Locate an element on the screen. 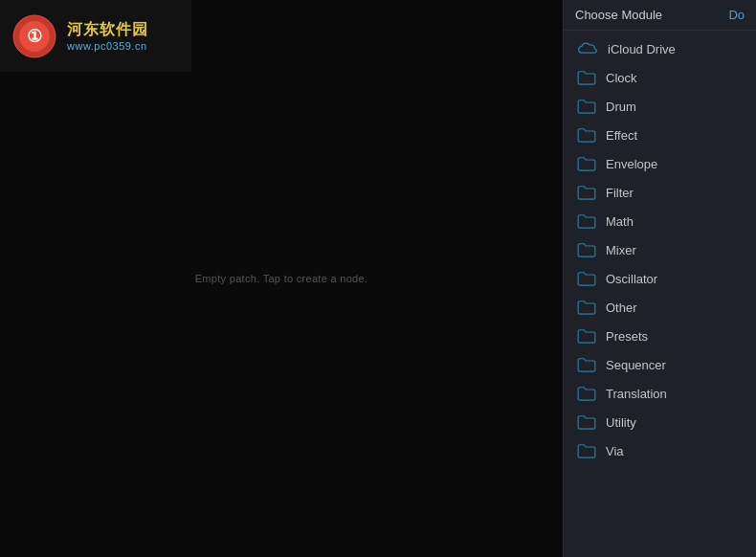 This screenshot has width=756, height=557. module-label-clock: Clock is located at coordinates (622, 78).